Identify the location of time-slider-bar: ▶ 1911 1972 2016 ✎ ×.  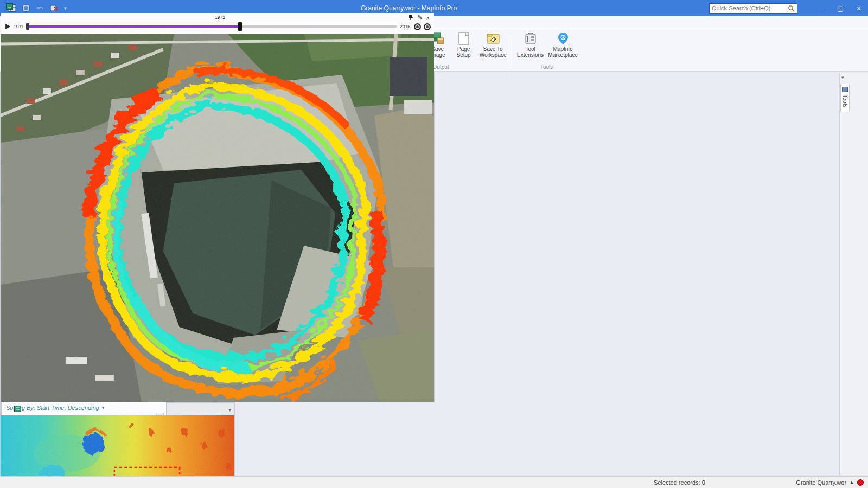
(217, 24).